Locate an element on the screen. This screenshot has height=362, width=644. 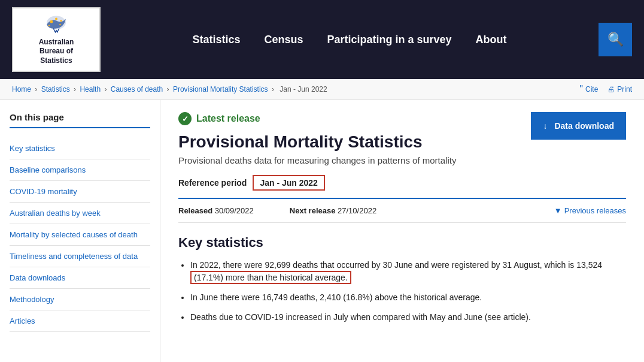
previous-releases-button: ▼ Previous releases is located at coordinates (590, 211).